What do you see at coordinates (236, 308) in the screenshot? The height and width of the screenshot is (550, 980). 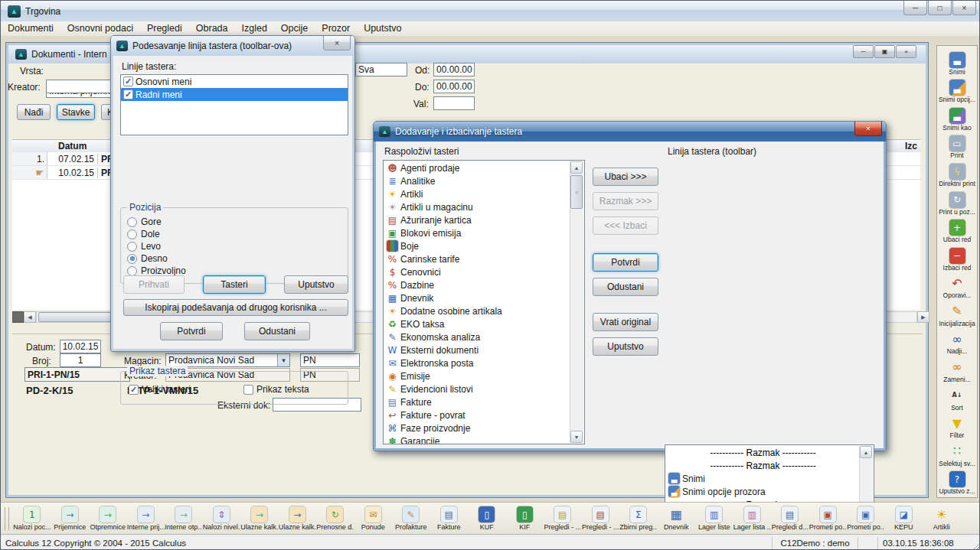 I see `copy-settings-button: Iskopiraj podešavanja od drugog korisnik…` at bounding box center [236, 308].